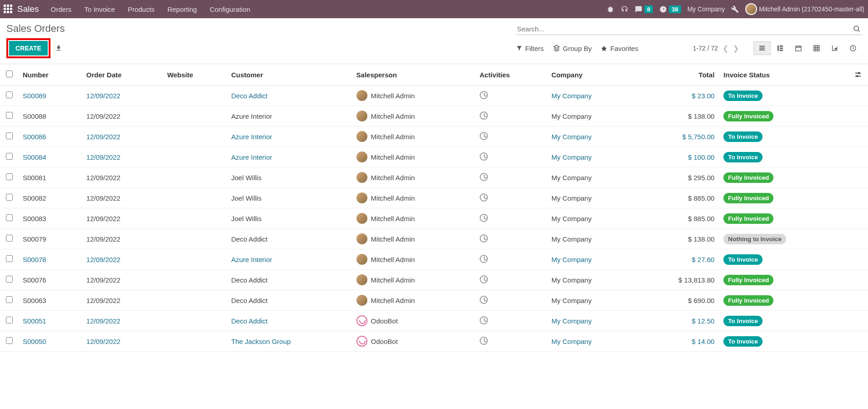  I want to click on cell-number: S00051, so click(50, 321).